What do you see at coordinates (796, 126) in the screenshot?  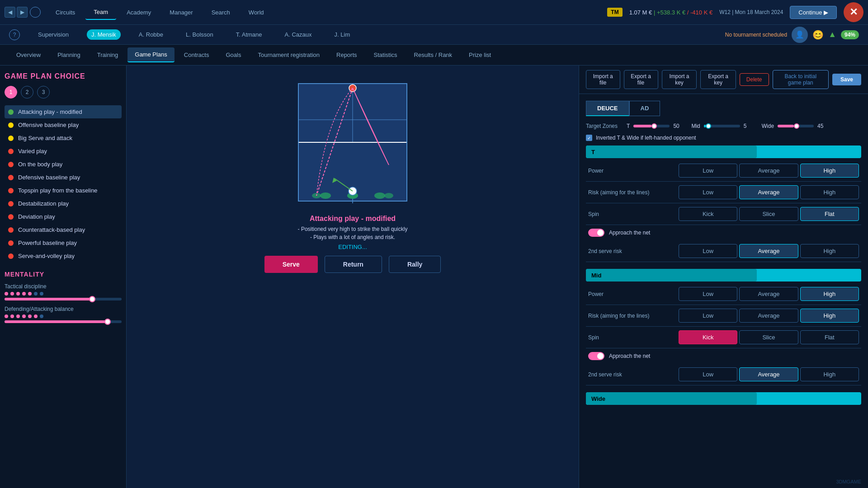 I see `zone-wide-slider` at bounding box center [796, 126].